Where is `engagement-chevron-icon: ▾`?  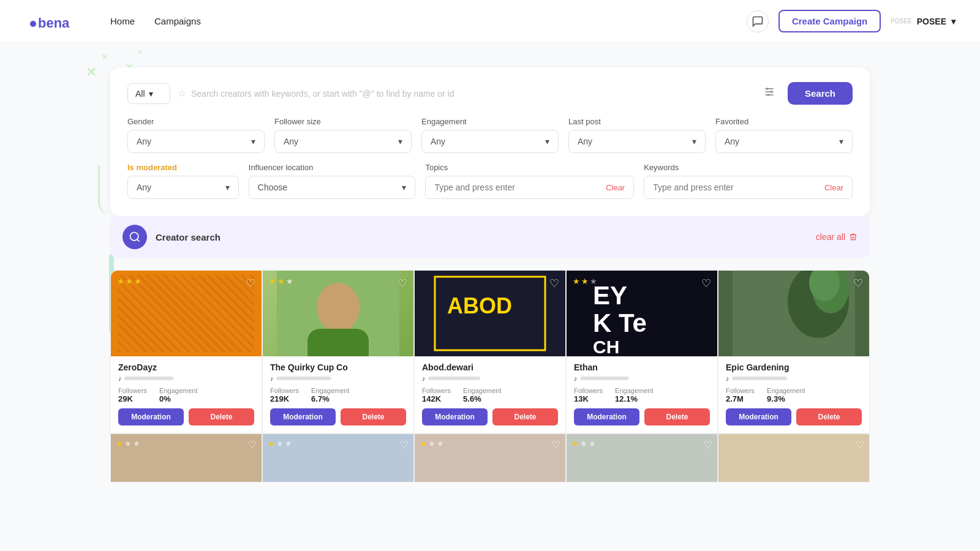 engagement-chevron-icon: ▾ is located at coordinates (548, 141).